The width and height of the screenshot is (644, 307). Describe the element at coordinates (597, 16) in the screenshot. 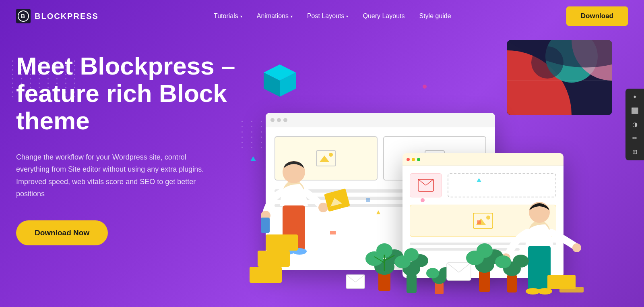

I see `download-button: Download` at that location.